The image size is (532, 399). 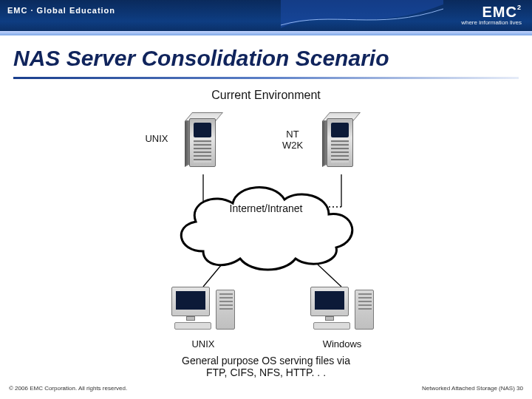 I want to click on server-unix-icon, so click(x=204, y=143).